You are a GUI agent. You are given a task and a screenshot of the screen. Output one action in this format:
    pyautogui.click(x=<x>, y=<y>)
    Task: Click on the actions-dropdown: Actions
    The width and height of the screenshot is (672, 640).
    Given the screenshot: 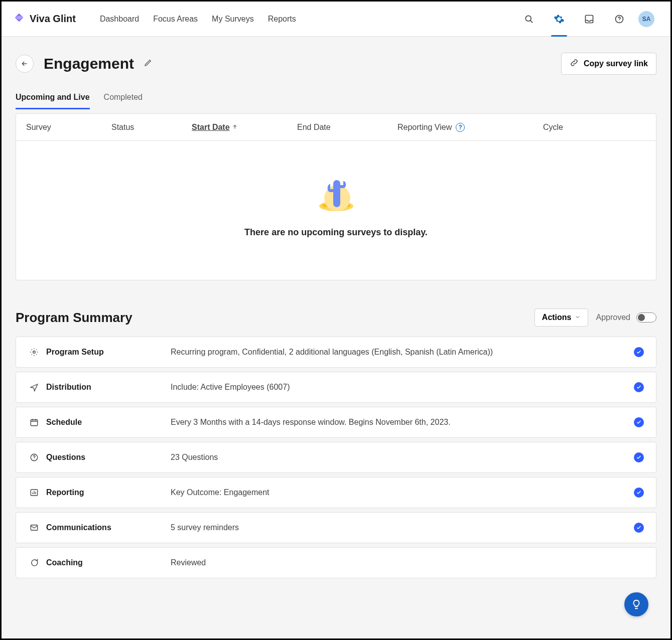 What is the action you would take?
    pyautogui.click(x=561, y=317)
    